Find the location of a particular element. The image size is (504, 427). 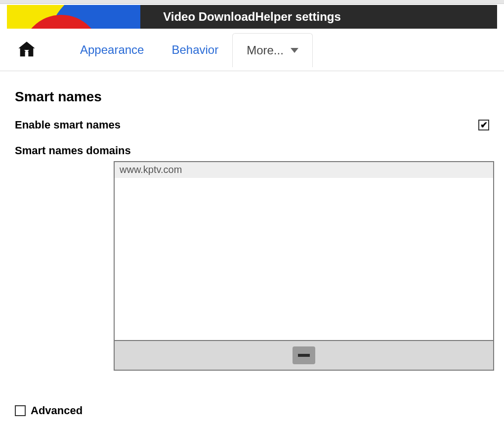

tab-behavior: Behavior is located at coordinates (195, 50).